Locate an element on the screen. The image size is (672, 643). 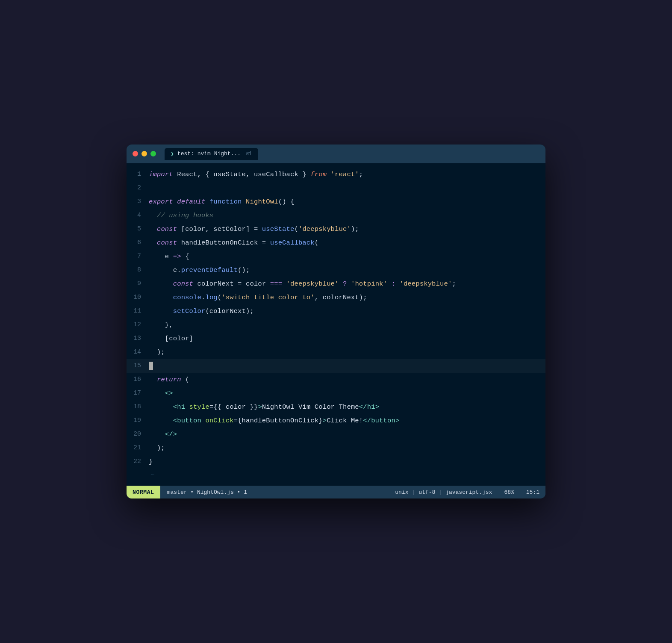
line-number: 4 is located at coordinates (138, 215).